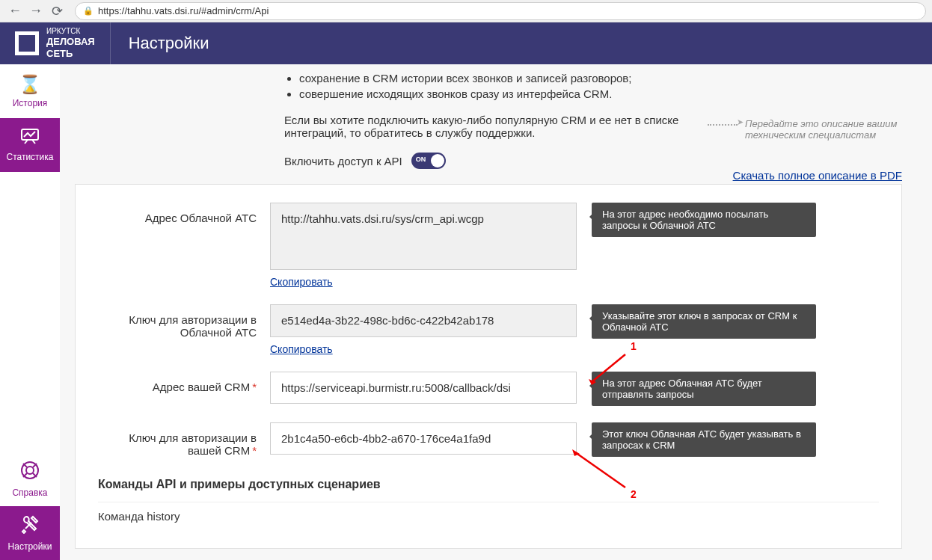 Image resolution: width=932 pixels, height=560 pixels. Describe the element at coordinates (184, 440) in the screenshot. I see `field-label: Ключ для авторизации в вашей CRM*` at that location.